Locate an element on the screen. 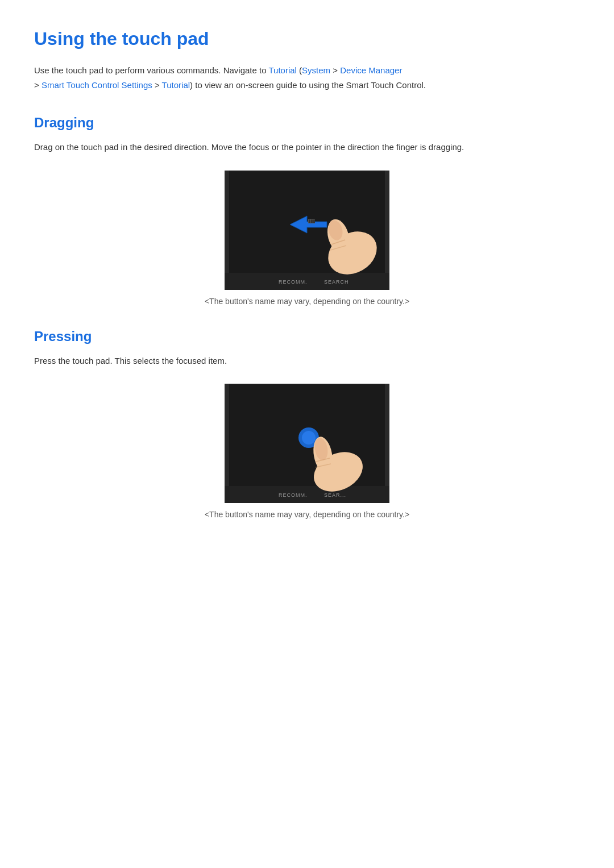 The image size is (614, 868). pressing-heading: Pressing is located at coordinates (307, 337).